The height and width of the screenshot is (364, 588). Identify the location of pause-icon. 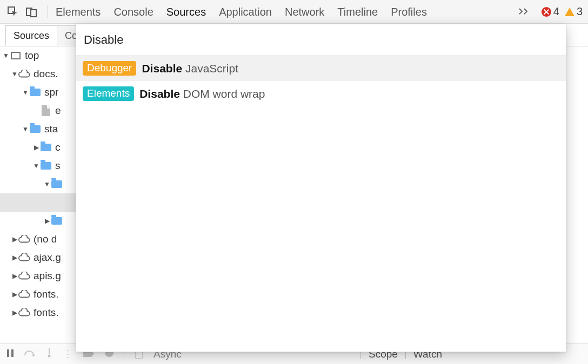
(10, 354).